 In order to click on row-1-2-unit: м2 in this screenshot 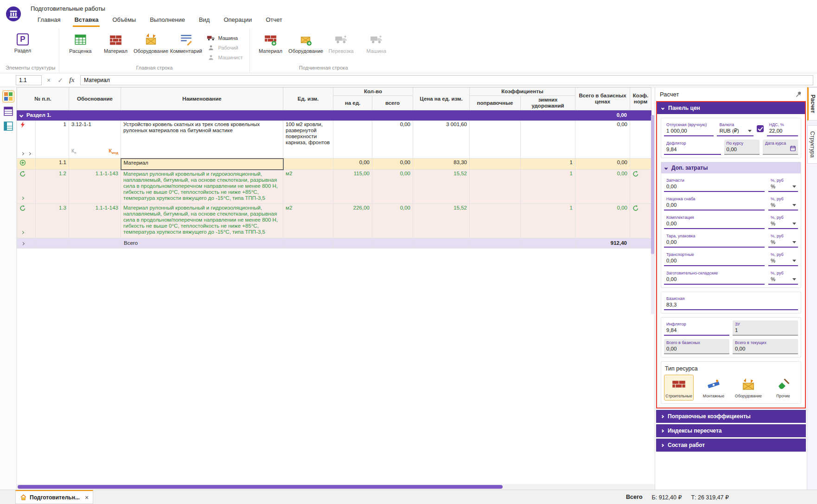, I will do `click(308, 187)`.